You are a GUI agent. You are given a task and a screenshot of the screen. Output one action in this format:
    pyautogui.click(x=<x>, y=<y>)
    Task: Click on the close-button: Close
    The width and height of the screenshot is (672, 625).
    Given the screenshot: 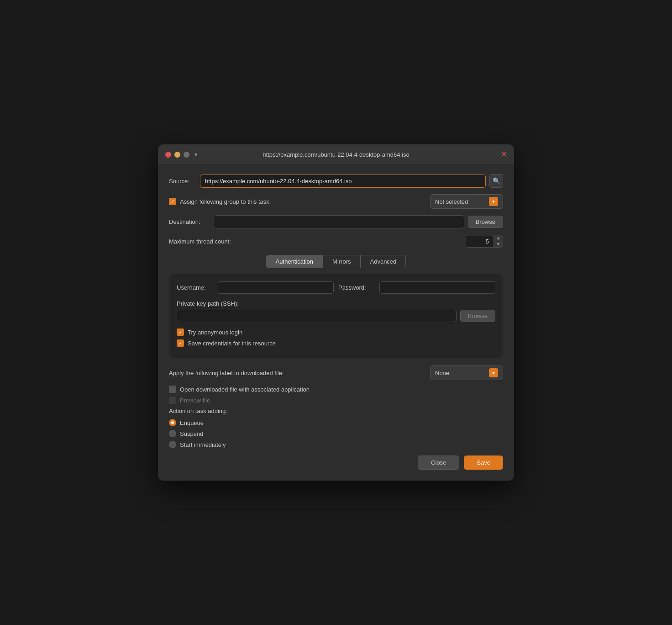 What is the action you would take?
    pyautogui.click(x=438, y=462)
    